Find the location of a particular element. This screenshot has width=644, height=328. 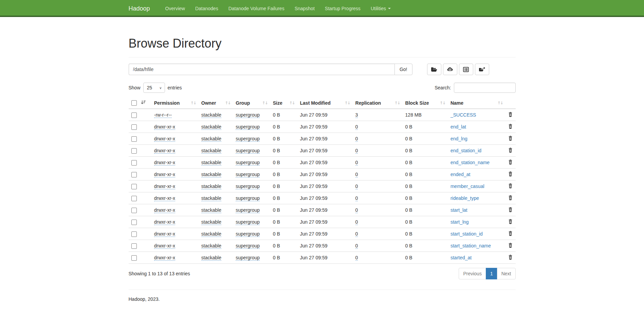

go-button: Go! is located at coordinates (403, 69).